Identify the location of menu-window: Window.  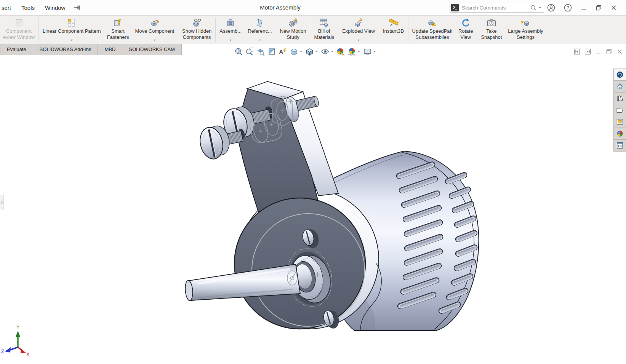
(55, 8).